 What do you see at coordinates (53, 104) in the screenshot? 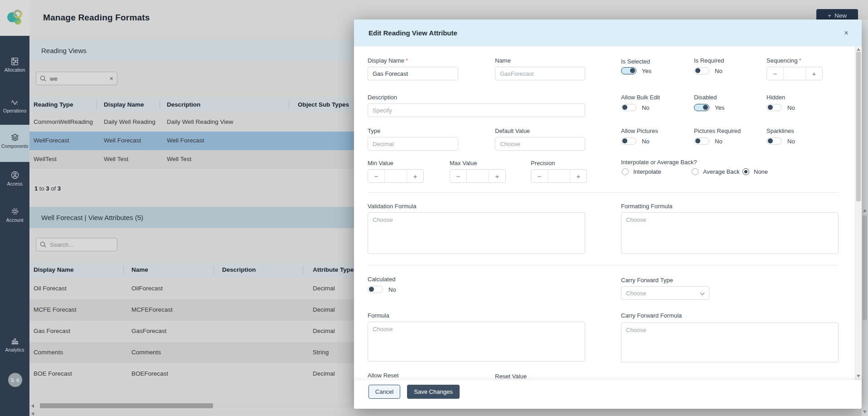
I see `column-header: Reading Type` at bounding box center [53, 104].